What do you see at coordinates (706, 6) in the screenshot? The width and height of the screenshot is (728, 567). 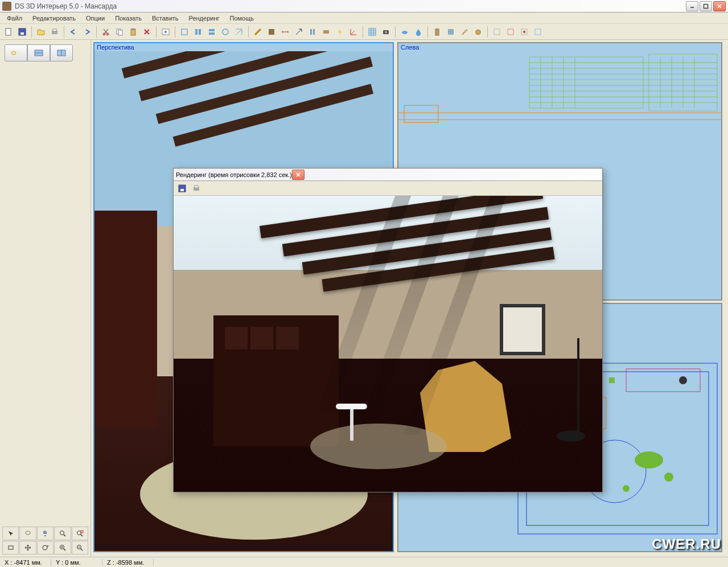 I see `window-controls` at bounding box center [706, 6].